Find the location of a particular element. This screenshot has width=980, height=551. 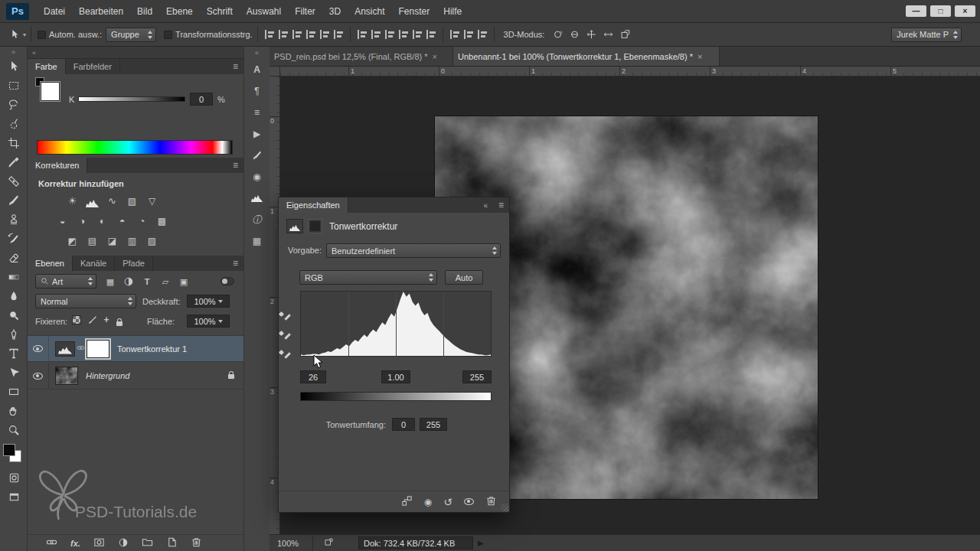

pen-tool is located at coordinates (14, 334).